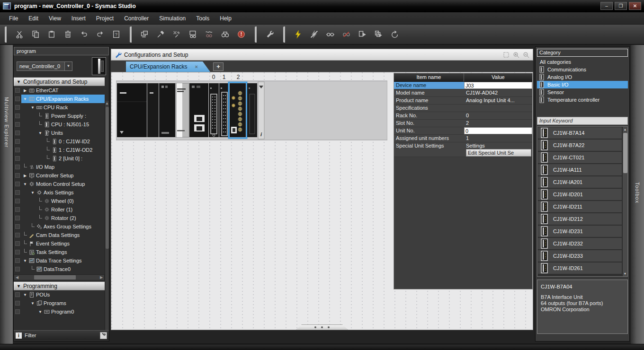 This screenshot has width=644, height=350. I want to click on delete-icon, so click(68, 35).